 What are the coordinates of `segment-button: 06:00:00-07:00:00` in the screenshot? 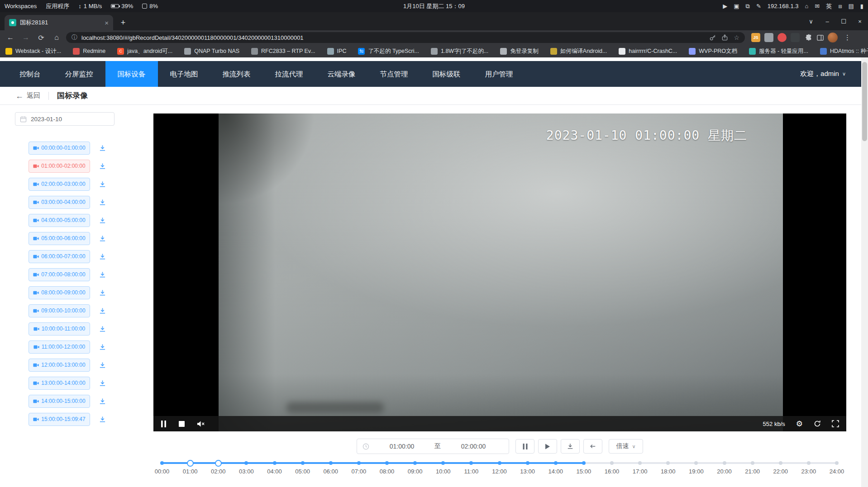 It's located at (59, 257).